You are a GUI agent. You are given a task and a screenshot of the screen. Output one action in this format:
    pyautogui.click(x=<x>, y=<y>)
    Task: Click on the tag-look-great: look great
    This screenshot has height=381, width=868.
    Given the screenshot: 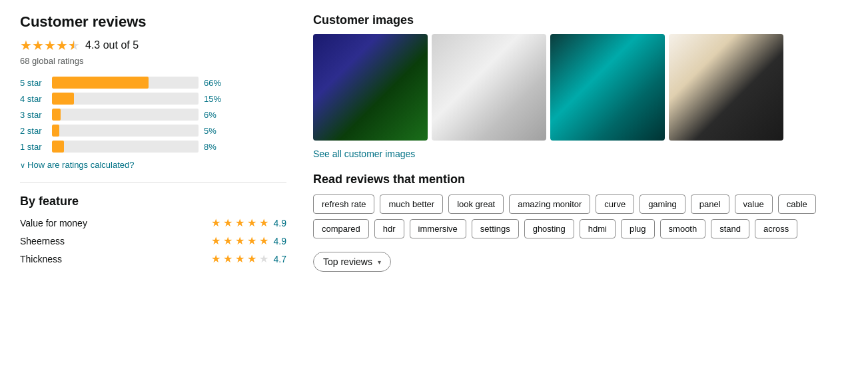 What is the action you would take?
    pyautogui.click(x=476, y=204)
    